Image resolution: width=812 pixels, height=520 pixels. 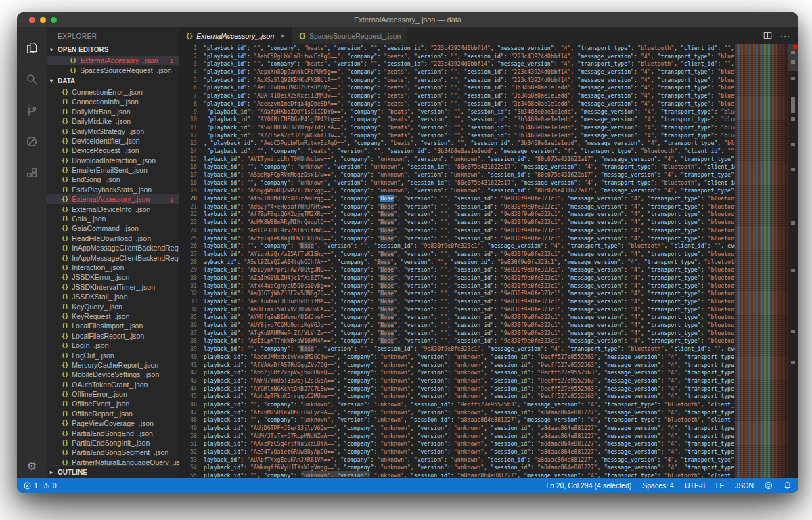 What do you see at coordinates (457, 278) in the screenshot?
I see `code-line: 30layback_id": "AZaIhG0ULZH4jc1fXi8ZTA==…` at bounding box center [457, 278].